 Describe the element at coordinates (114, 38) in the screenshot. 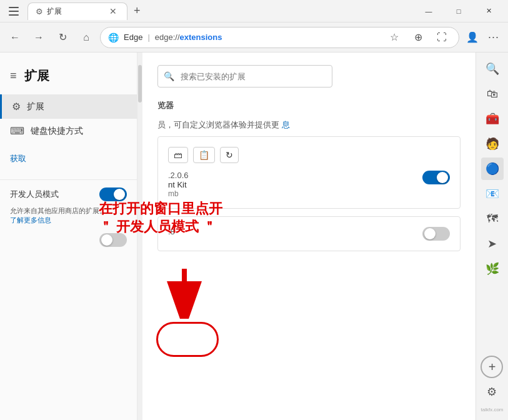

I see `address-favicon: 🌐` at that location.